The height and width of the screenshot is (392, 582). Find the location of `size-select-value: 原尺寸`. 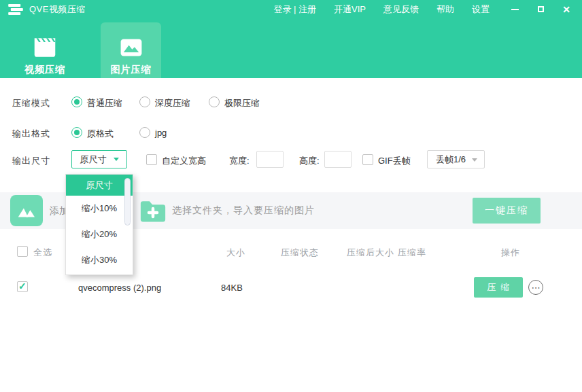

size-select-value: 原尺寸 is located at coordinates (94, 160).